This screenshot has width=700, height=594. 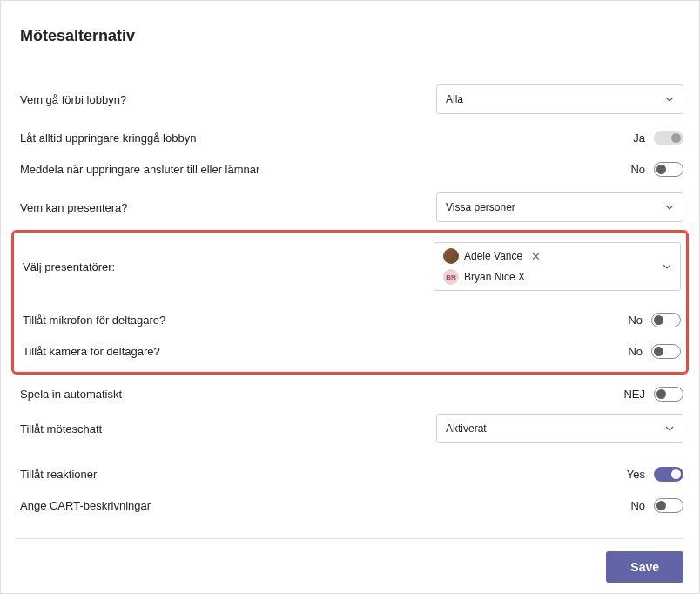 I want to click on callers-bypass-toggle, so click(x=669, y=138).